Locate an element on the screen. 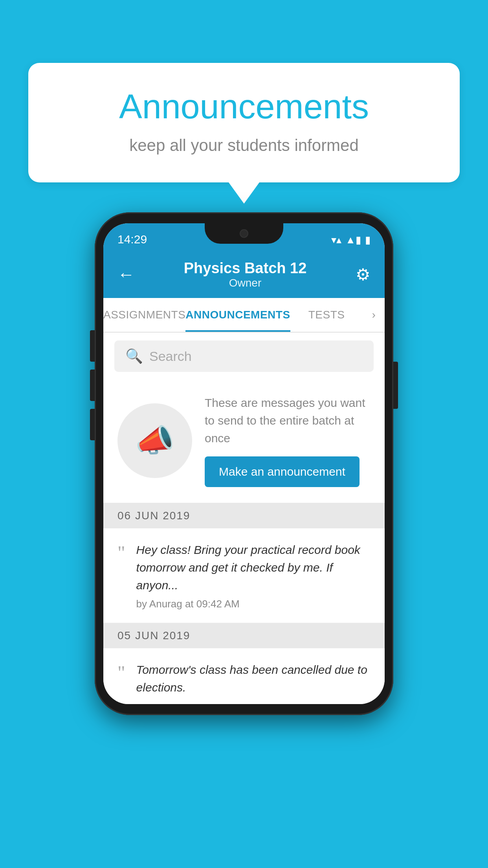 This screenshot has width=488, height=868. tab-more: › is located at coordinates (374, 315).